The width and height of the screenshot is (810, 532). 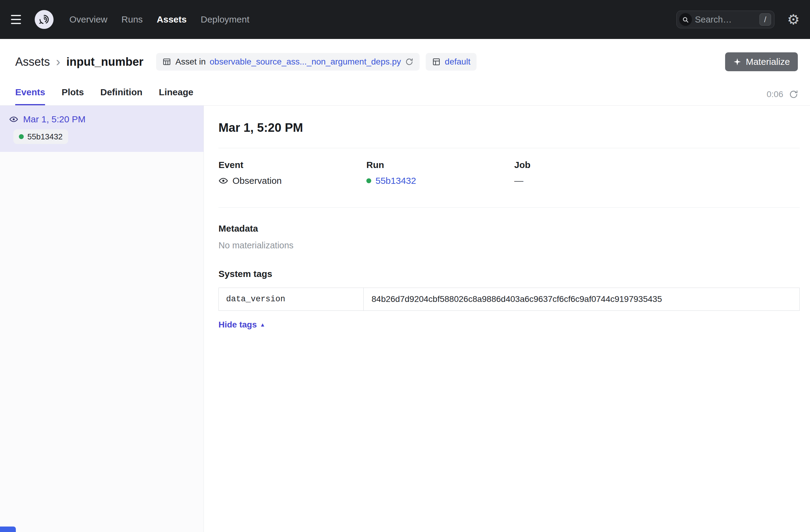 I want to click on job-value: —, so click(x=519, y=181).